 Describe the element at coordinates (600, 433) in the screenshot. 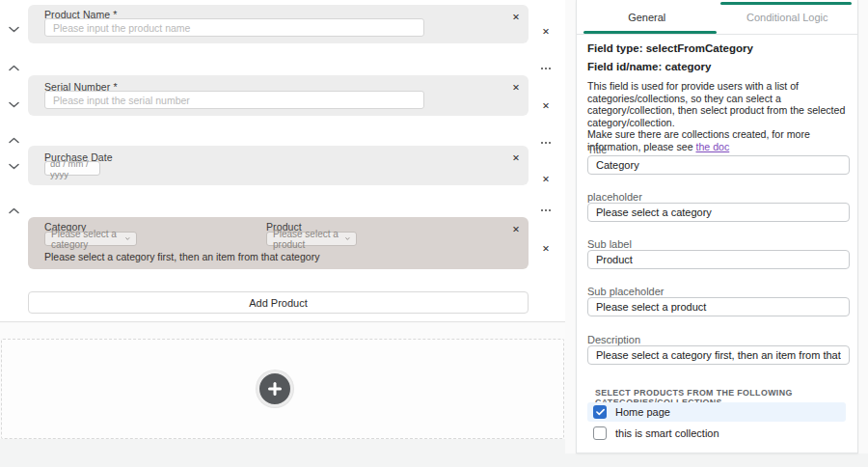

I see `checkbox-unchecked` at that location.